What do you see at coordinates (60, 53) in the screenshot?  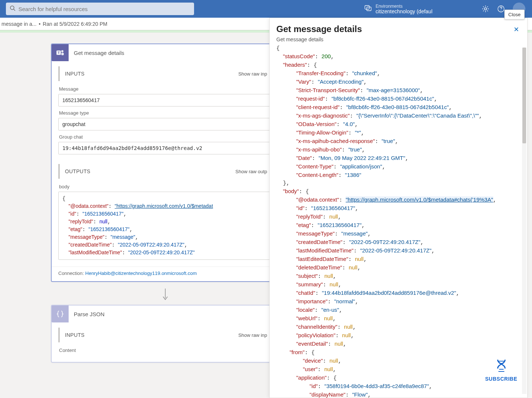 I see `teams-icon: T` at bounding box center [60, 53].